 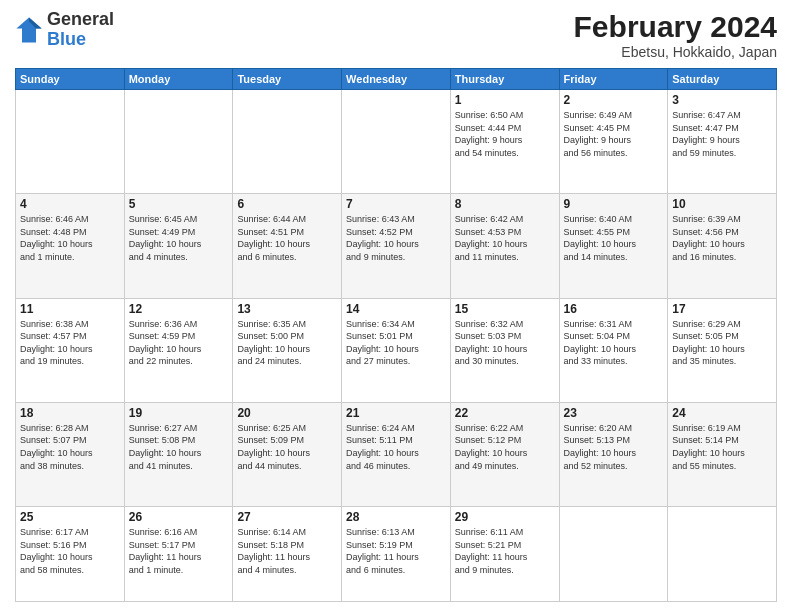 What do you see at coordinates (722, 343) in the screenshot?
I see `day-info: Sunrise: 6:29 AMSunset: 5:05 PMDaylight:…` at bounding box center [722, 343].